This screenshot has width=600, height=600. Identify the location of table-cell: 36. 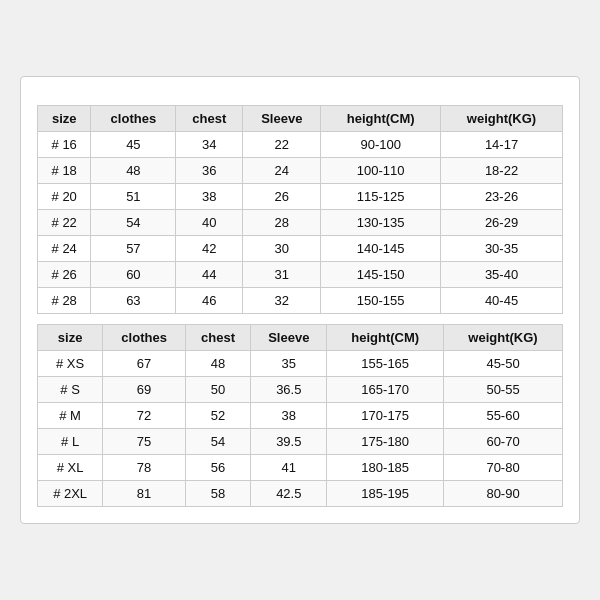
(210, 171).